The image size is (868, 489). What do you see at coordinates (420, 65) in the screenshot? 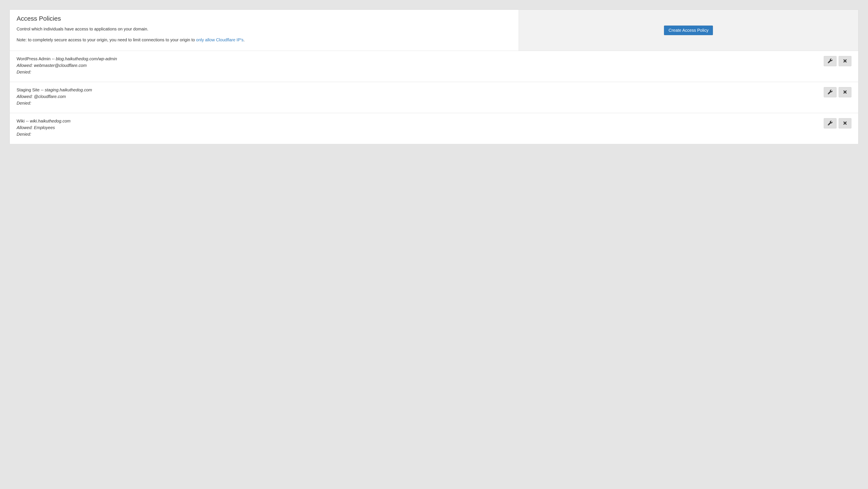
I see `policy-info: WordPress Admin -- blog.haikuthedog.com/…` at bounding box center [420, 65].